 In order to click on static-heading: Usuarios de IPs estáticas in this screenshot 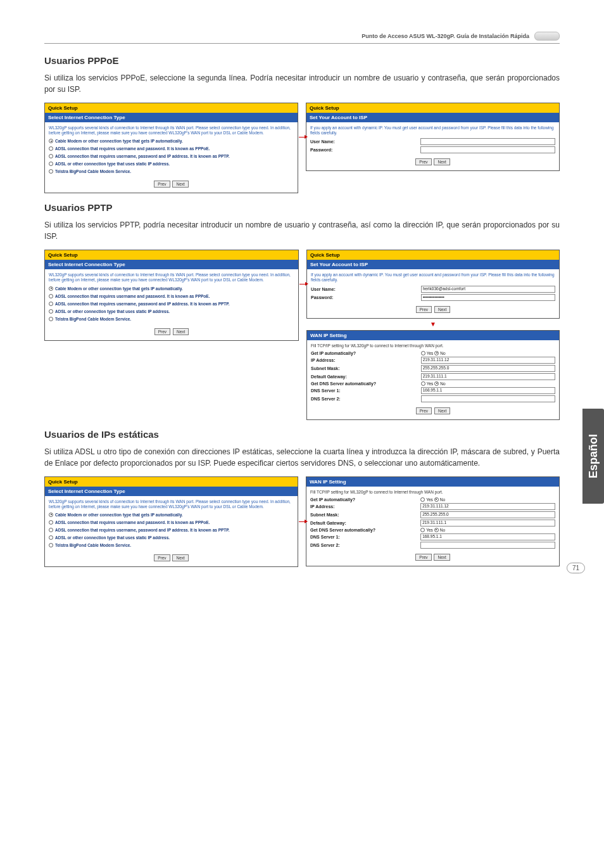, I will do `click(302, 435)`.